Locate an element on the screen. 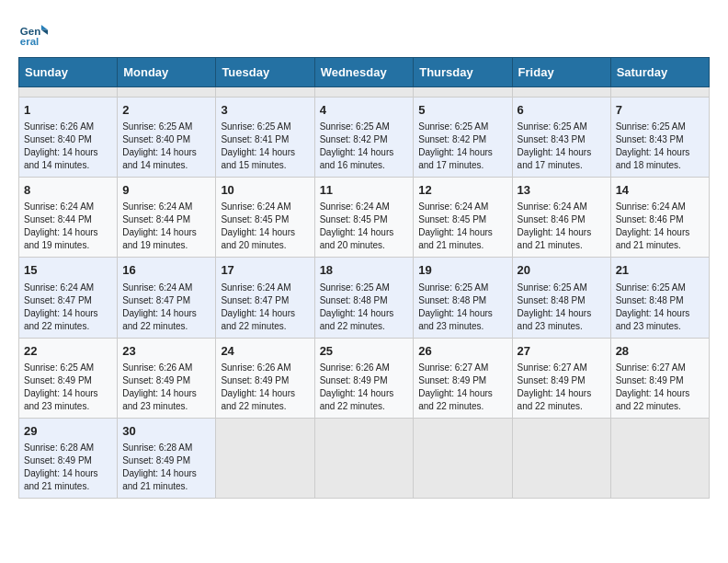  day-number: 6 is located at coordinates (562, 110).